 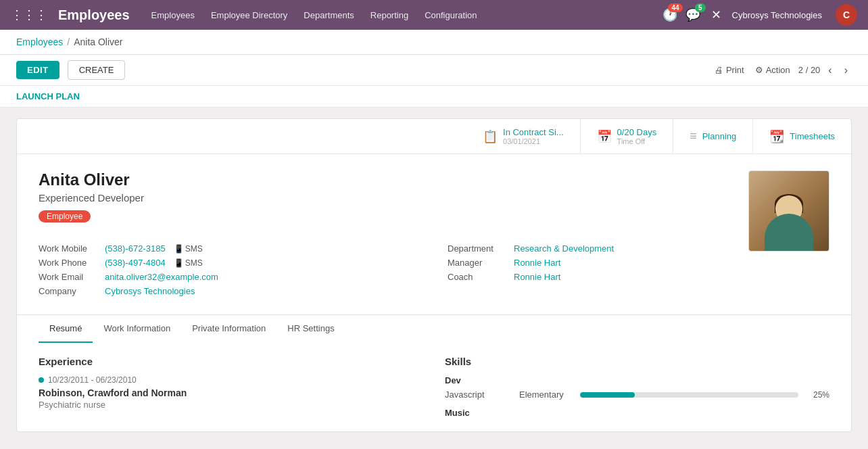 I want to click on employee-photo, so click(x=789, y=211).